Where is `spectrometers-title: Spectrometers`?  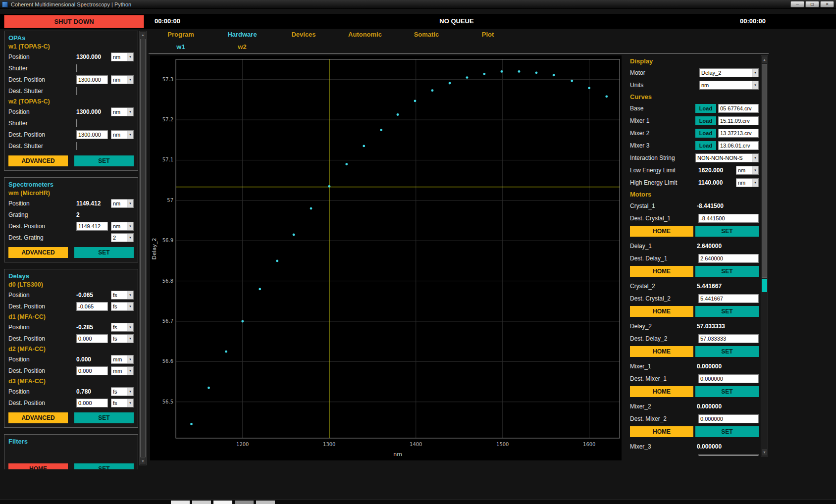 spectrometers-title: Spectrometers is located at coordinates (71, 184).